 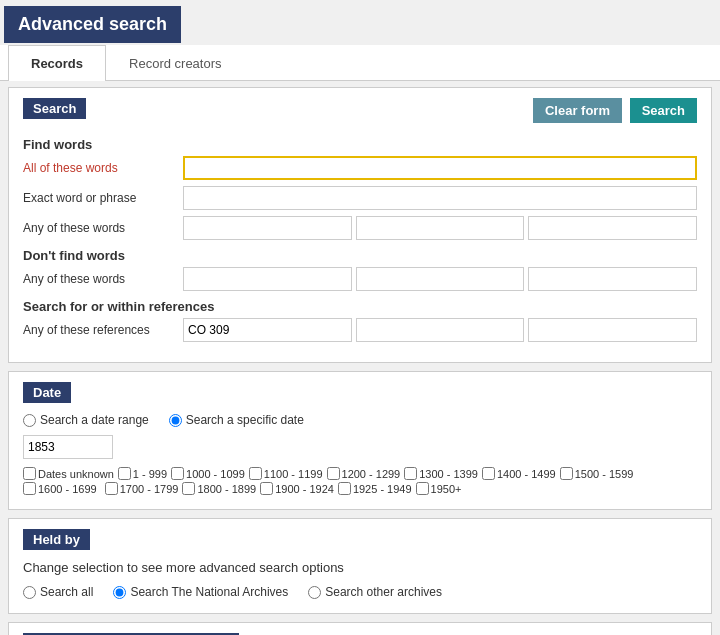 I want to click on cb-1900-1924: 1900 - 1924, so click(x=297, y=488).